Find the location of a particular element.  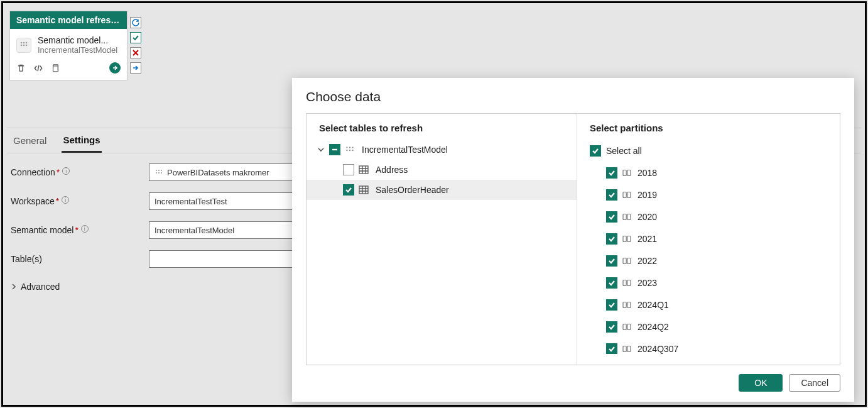

delete-button is located at coordinates (21, 68).